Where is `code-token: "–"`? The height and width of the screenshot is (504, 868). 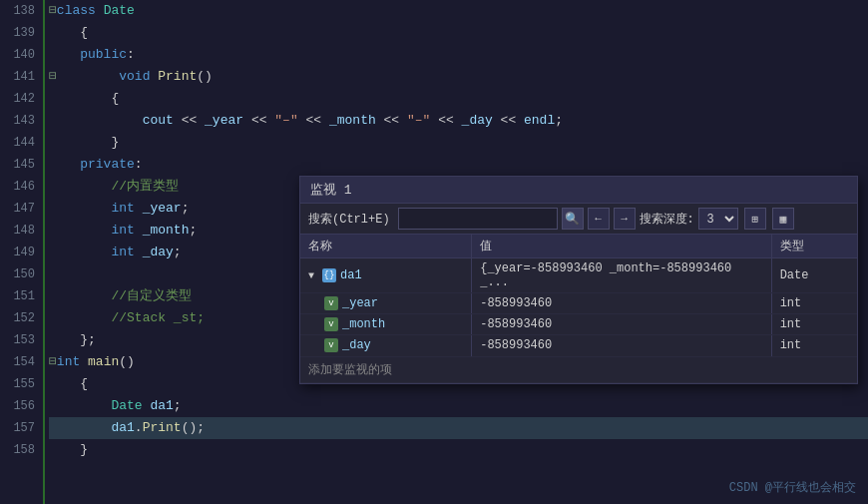 code-token: "–" is located at coordinates (285, 121).